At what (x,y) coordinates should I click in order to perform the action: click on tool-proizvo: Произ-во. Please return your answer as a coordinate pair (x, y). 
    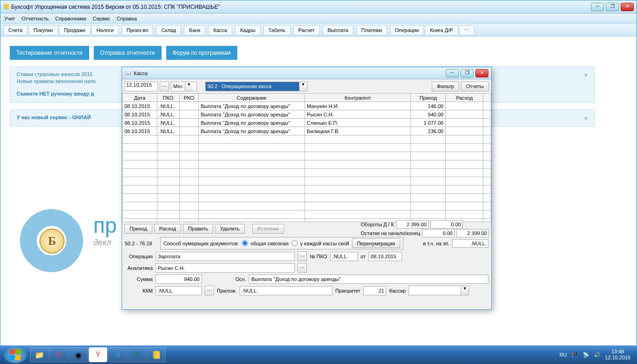
    Looking at the image, I should click on (137, 30).